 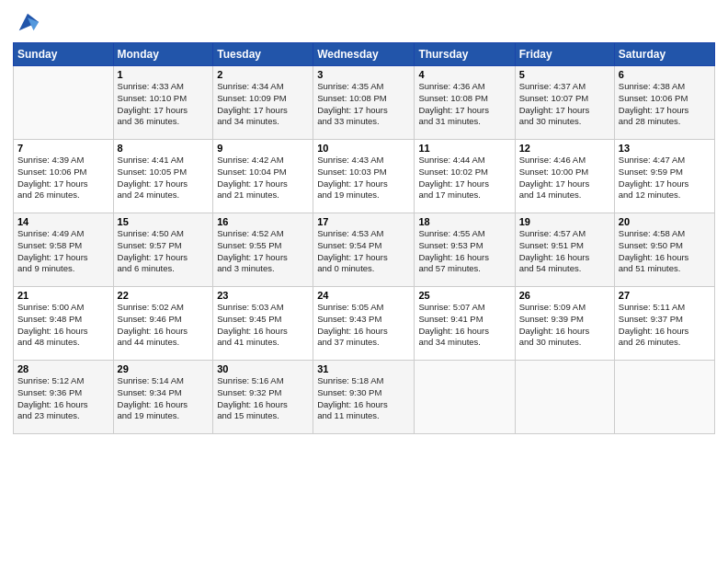 I want to click on day-number: 16, so click(x=263, y=222).